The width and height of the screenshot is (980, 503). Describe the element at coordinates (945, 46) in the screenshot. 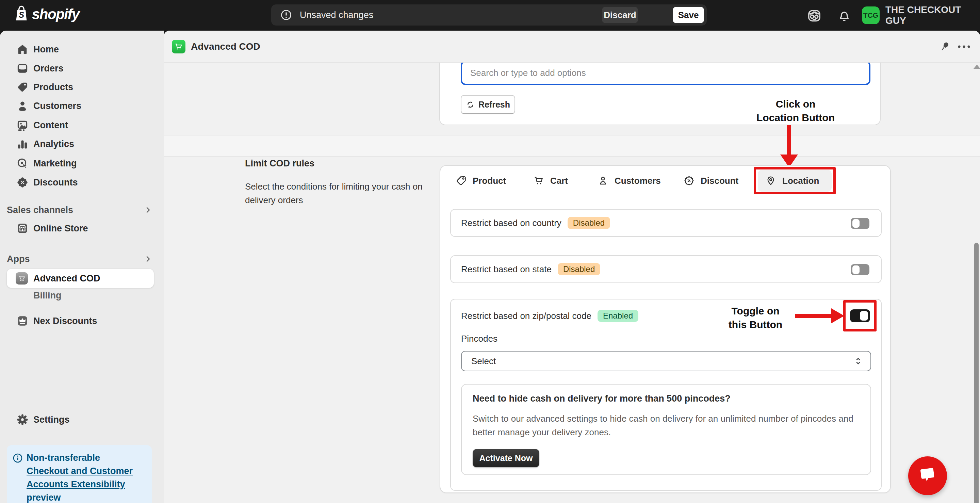

I see `pin-icon` at that location.